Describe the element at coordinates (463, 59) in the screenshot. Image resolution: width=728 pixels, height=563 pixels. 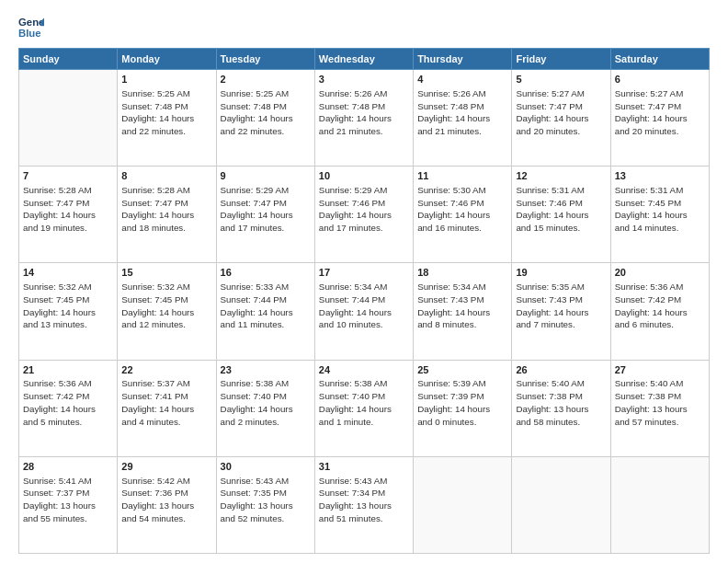
I see `weekday-header: Thursday` at that location.